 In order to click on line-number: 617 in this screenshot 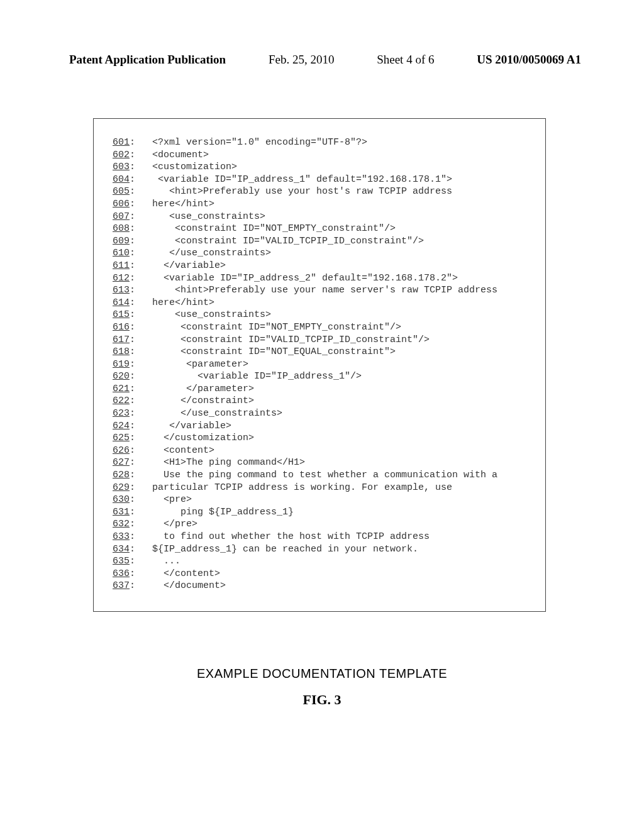, I will do `click(121, 340)`.